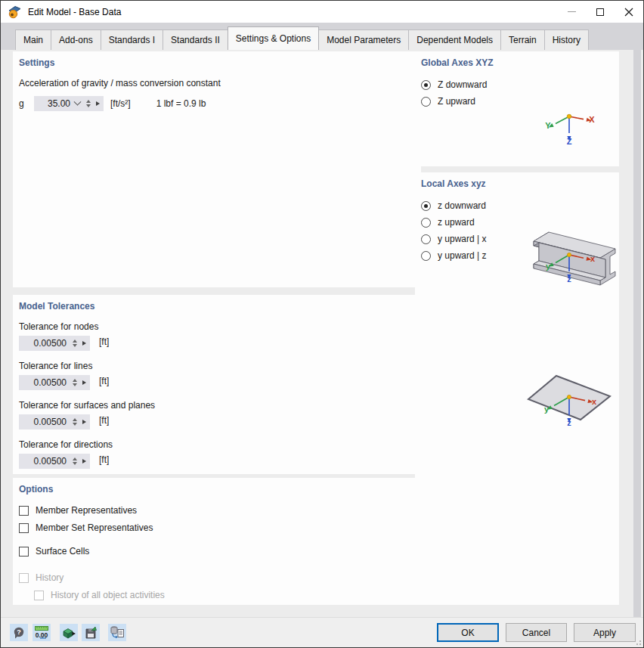 This screenshot has width=644, height=648. I want to click on tab-add-ons: Add-ons, so click(76, 39).